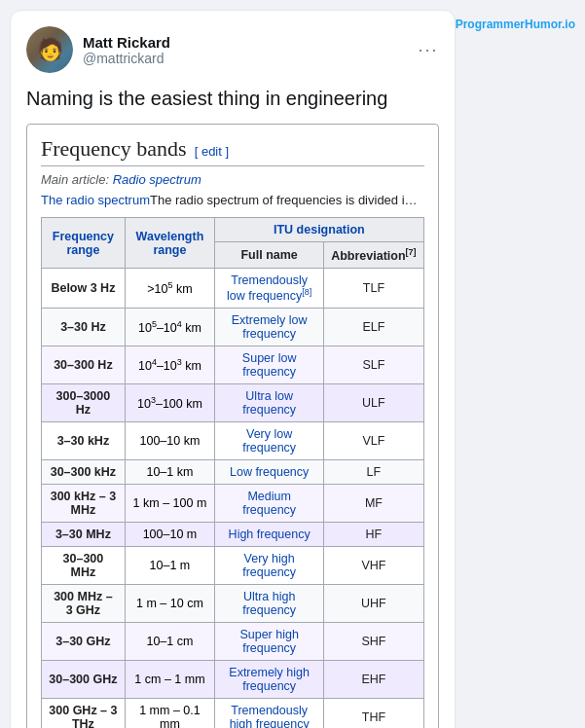 The height and width of the screenshot is (728, 585). Describe the element at coordinates (233, 152) in the screenshot. I see `wiki-title: Frequency bands [ edit ]` at that location.